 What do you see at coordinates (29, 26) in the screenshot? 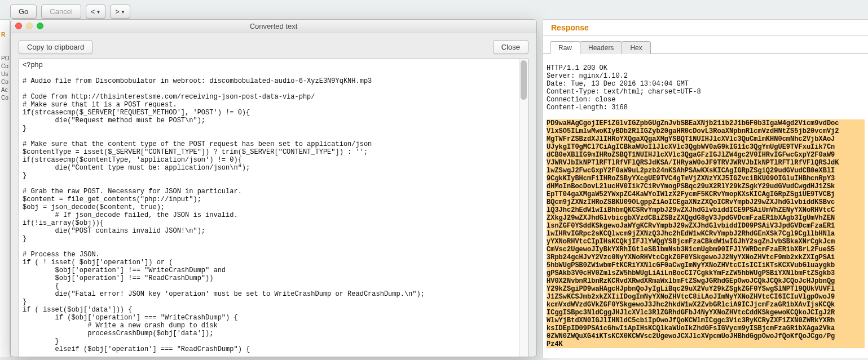
I see `window-controls` at bounding box center [29, 26].